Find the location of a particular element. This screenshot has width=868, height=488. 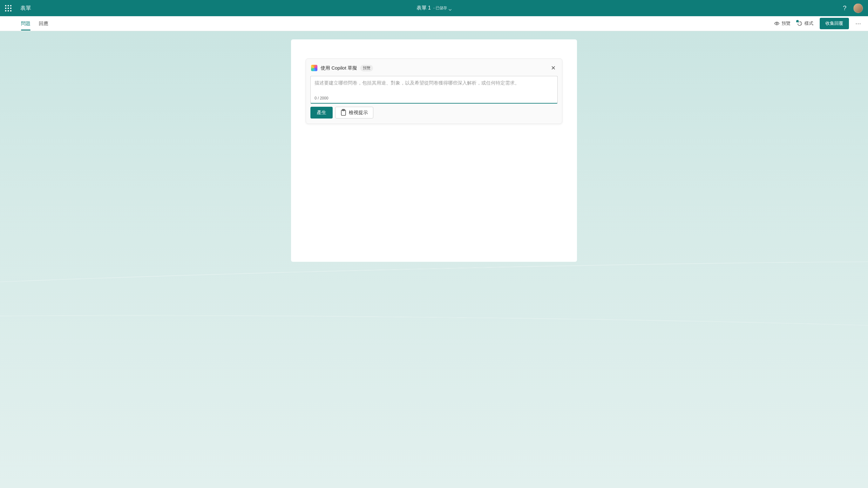

chevron-down-icon is located at coordinates (450, 8).